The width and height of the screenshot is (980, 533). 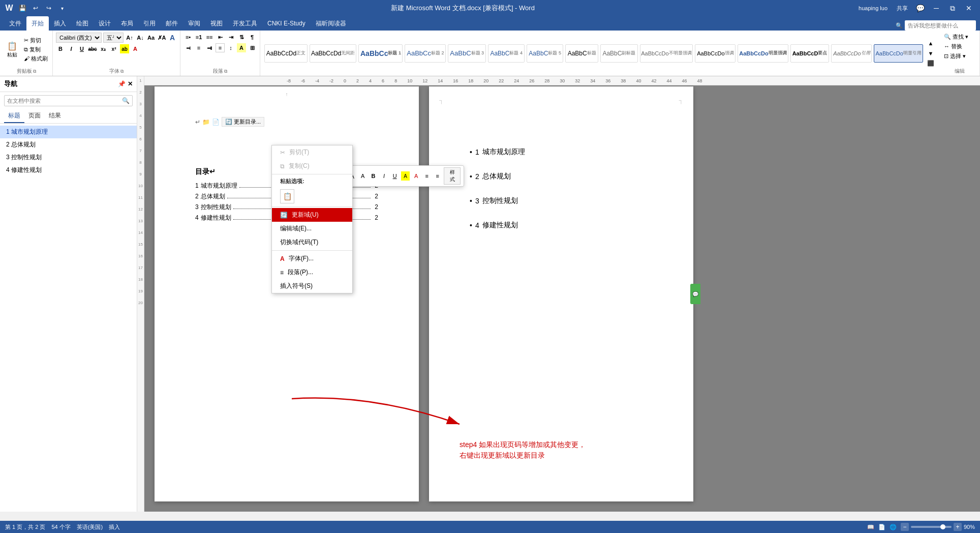 I want to click on sidebar-tab-pages: 页面, so click(x=35, y=116).